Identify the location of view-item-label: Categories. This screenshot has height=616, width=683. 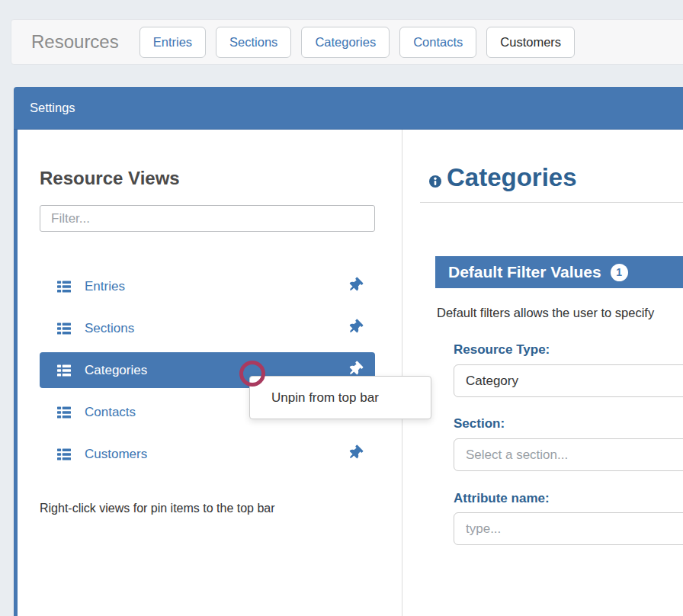
(116, 371).